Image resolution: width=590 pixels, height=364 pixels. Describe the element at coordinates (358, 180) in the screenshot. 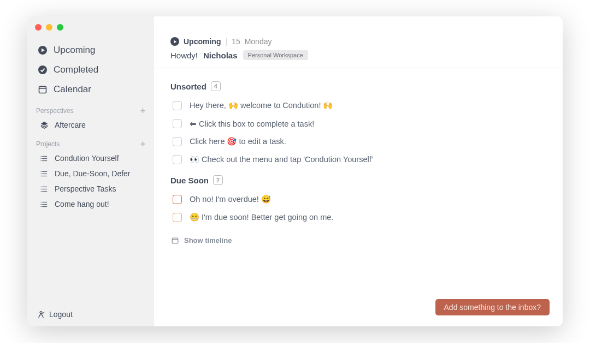

I see `group-header-duesoon: Due Soon 2` at that location.